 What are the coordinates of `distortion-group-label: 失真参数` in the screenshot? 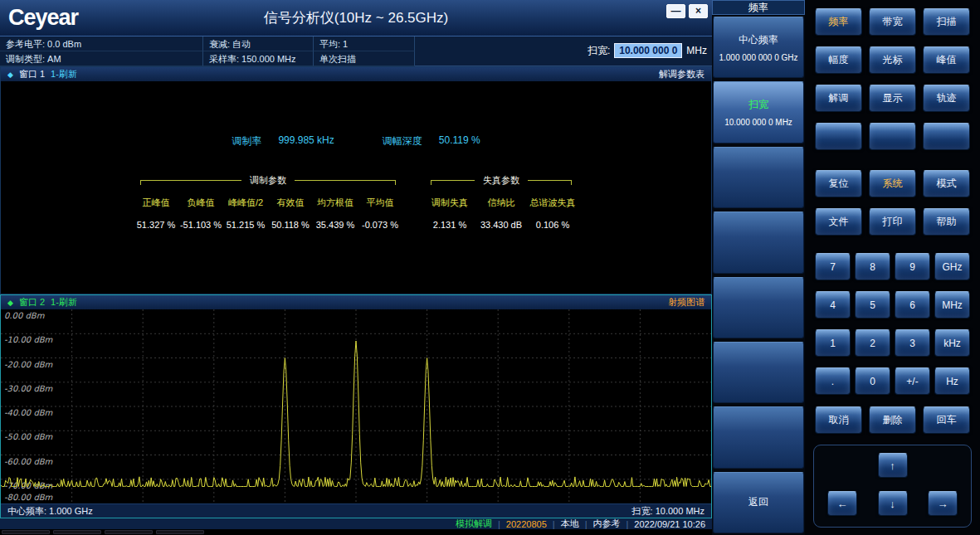 It's located at (501, 181).